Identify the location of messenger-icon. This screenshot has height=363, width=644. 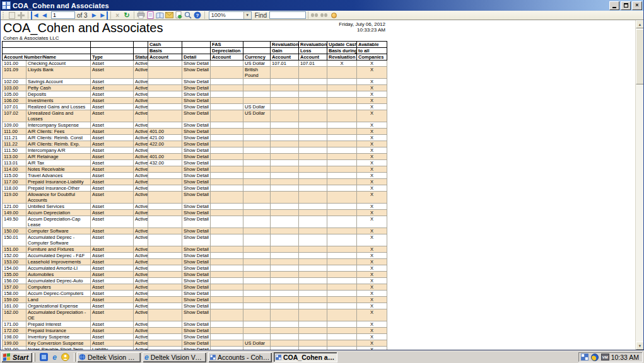
(66, 357).